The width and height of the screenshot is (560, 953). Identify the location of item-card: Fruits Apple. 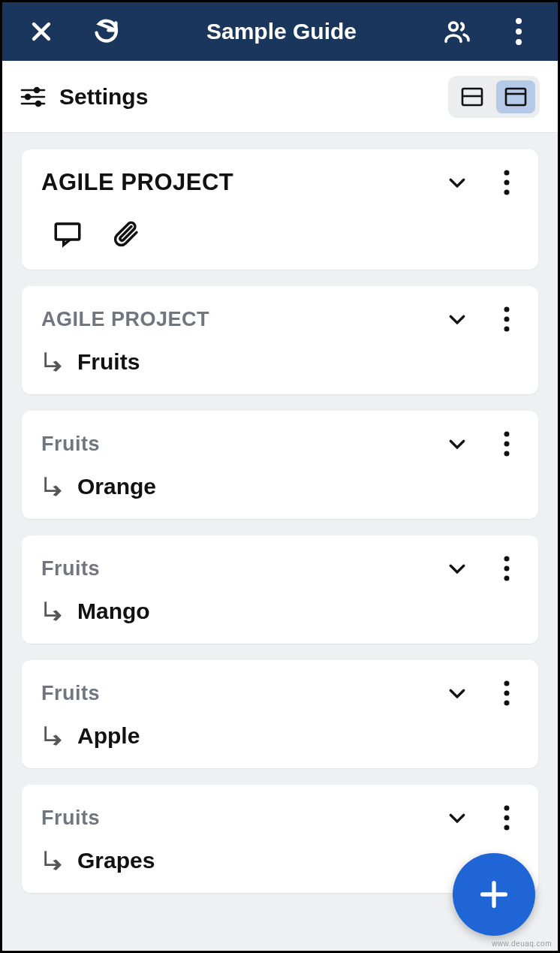
(280, 714).